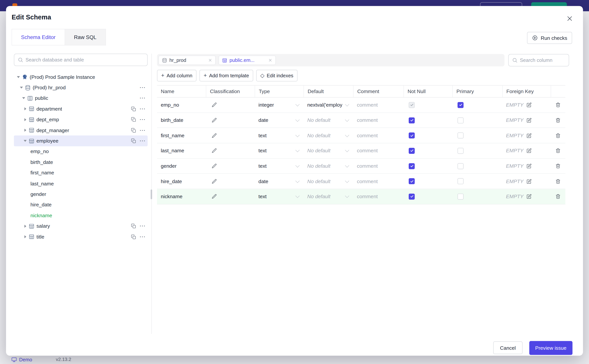  Describe the element at coordinates (38, 37) in the screenshot. I see `tab-schema-editor: Schema Editor` at that location.